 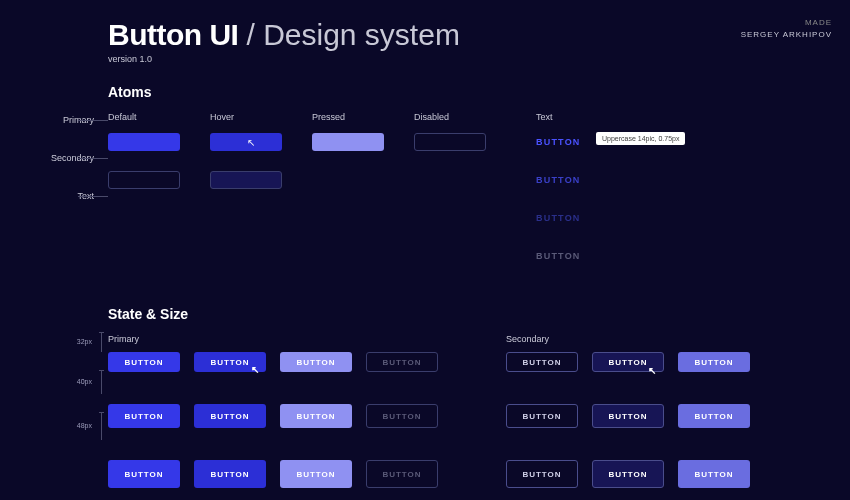 I want to click on text-sample-1-label: BUTTON, so click(x=558, y=142).